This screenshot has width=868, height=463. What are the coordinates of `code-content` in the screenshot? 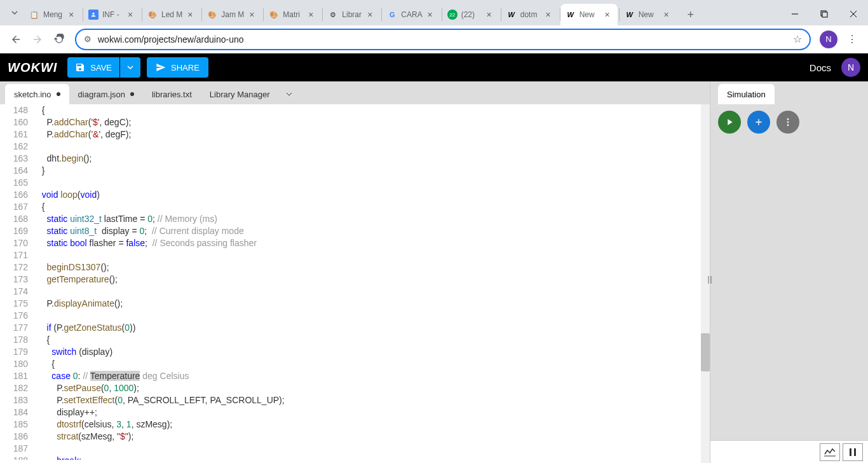 It's located at (42, 315).